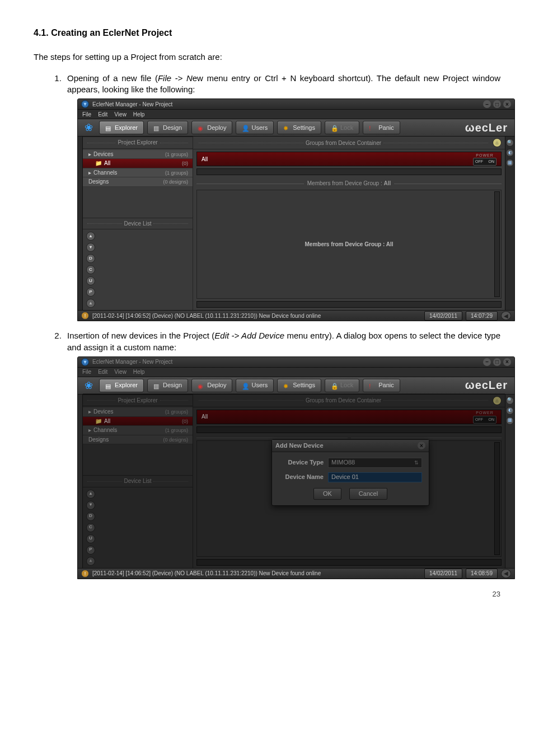 The height and width of the screenshot is (756, 534). Describe the element at coordinates (250, 336) in the screenshot. I see `step2-italic: Edit -> Add Device` at that location.